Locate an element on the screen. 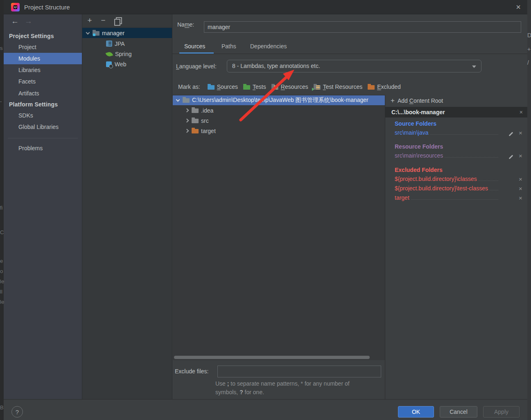  settings-sidebar: ← → Project Settings Project Modules Lib… is located at coordinates (43, 207).